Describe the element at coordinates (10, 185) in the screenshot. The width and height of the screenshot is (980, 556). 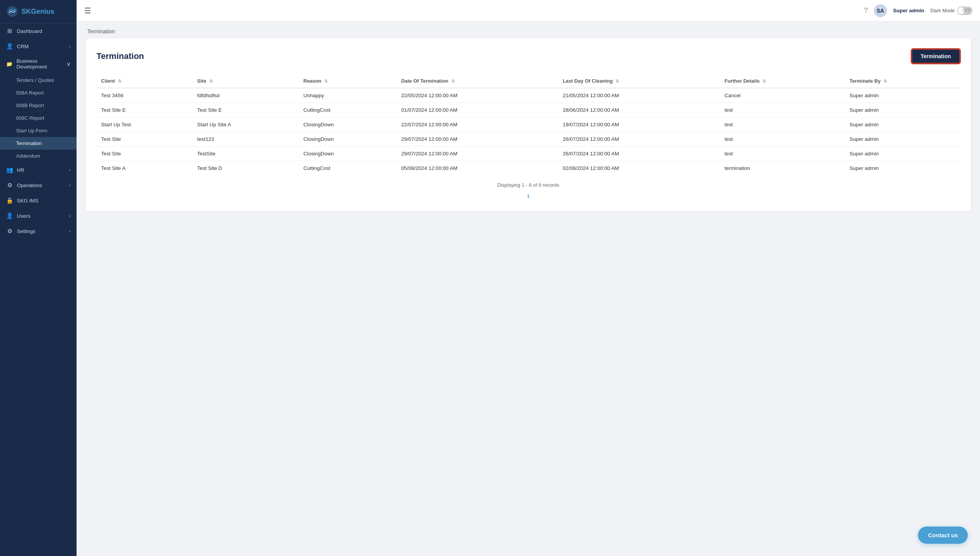
I see `operations-icon: ⚙` at that location.